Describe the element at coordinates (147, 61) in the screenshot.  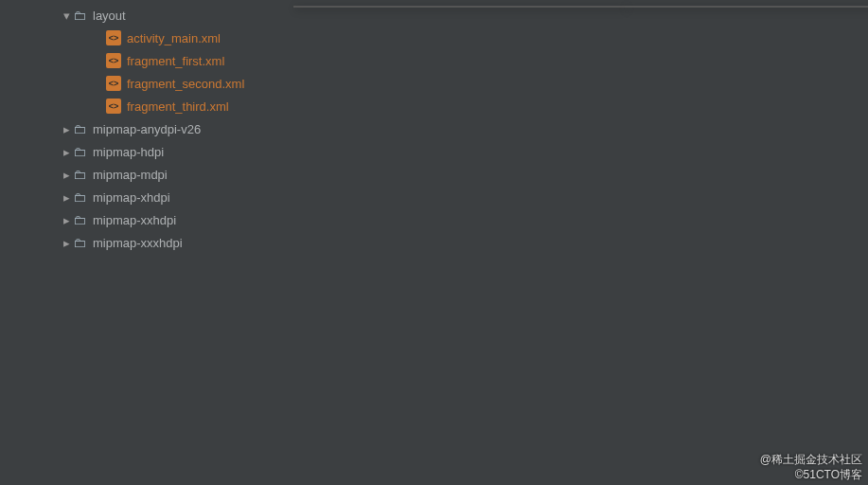
I see `tree-item: <>fragment_first.xml` at that location.